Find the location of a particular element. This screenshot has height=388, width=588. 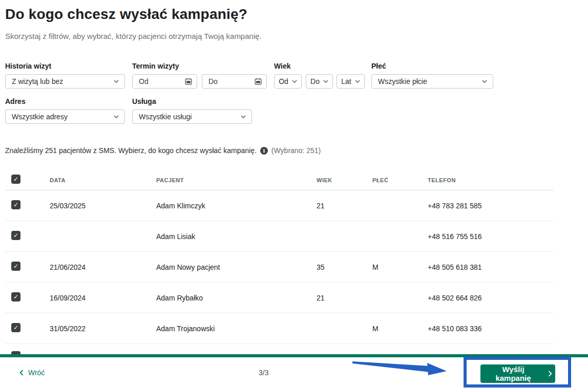

footer-bar: Wróć 3/3 Wyślij kampanię is located at coordinates (294, 373).